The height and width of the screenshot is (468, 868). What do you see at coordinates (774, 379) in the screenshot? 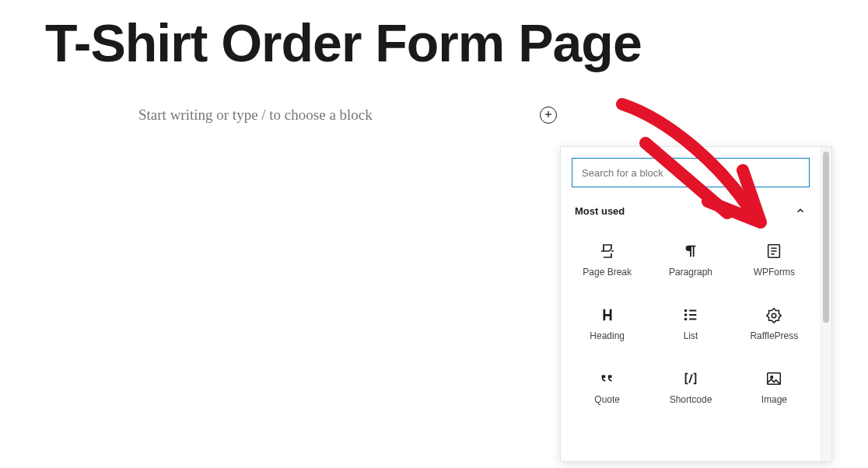
I see `image-icon` at bounding box center [774, 379].